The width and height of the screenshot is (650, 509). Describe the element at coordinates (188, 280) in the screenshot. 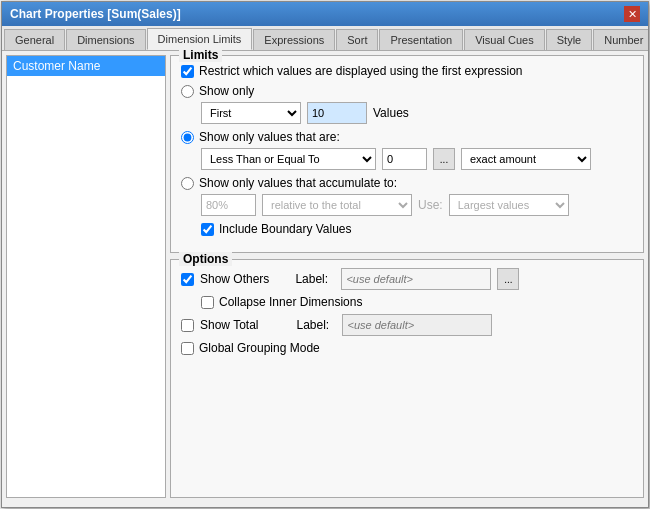

I see `show-others-checkbox` at that location.